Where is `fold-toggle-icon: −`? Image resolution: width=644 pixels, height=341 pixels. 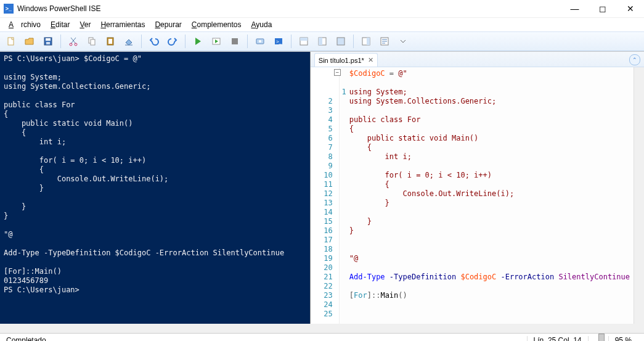
fold-toggle-icon: − is located at coordinates (338, 73).